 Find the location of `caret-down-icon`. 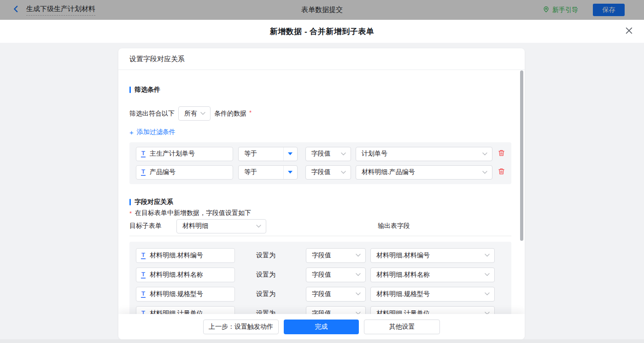

caret-down-icon is located at coordinates (290, 172).